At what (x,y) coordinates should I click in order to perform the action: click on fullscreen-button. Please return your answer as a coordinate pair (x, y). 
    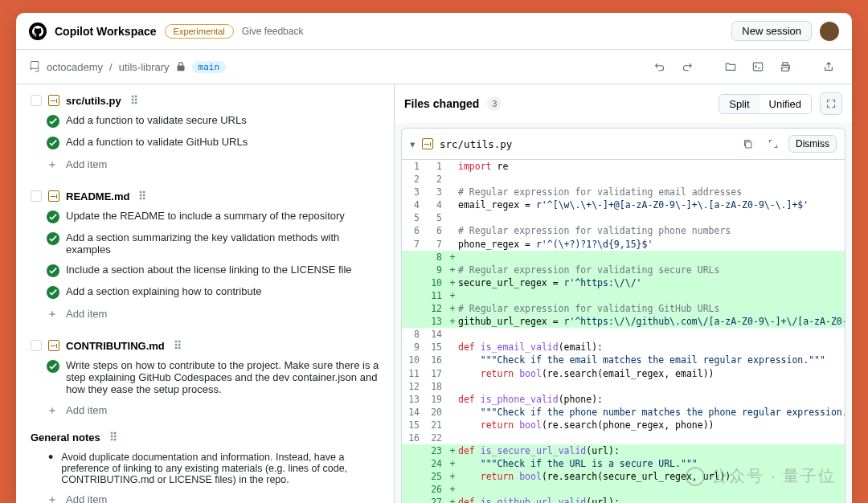
    Looking at the image, I should click on (831, 104).